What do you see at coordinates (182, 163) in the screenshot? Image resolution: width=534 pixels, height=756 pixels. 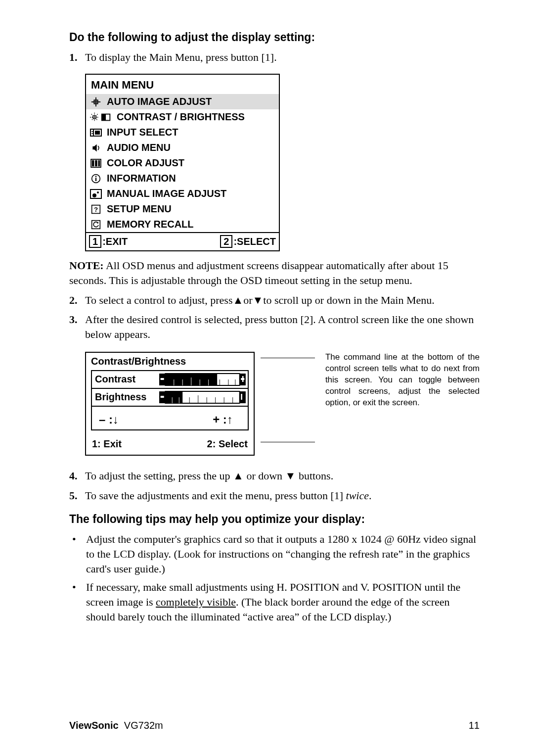 I see `osd-main-menu: MAIN MENU AUTO IMAGE ADJUST CONTRAST / B…` at bounding box center [182, 163].